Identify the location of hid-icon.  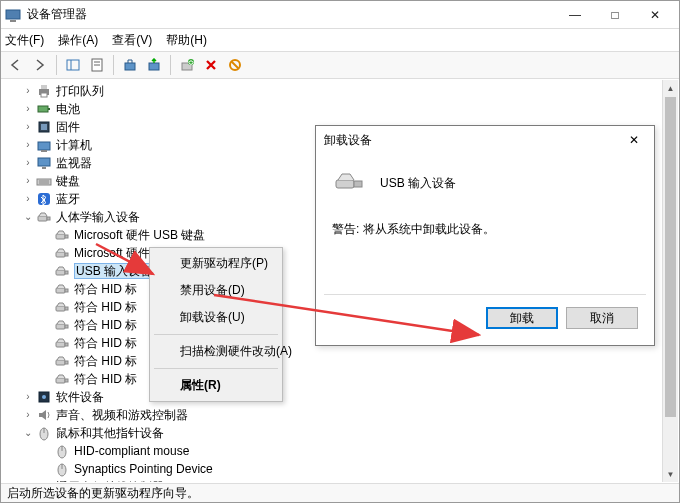
(44, 217).